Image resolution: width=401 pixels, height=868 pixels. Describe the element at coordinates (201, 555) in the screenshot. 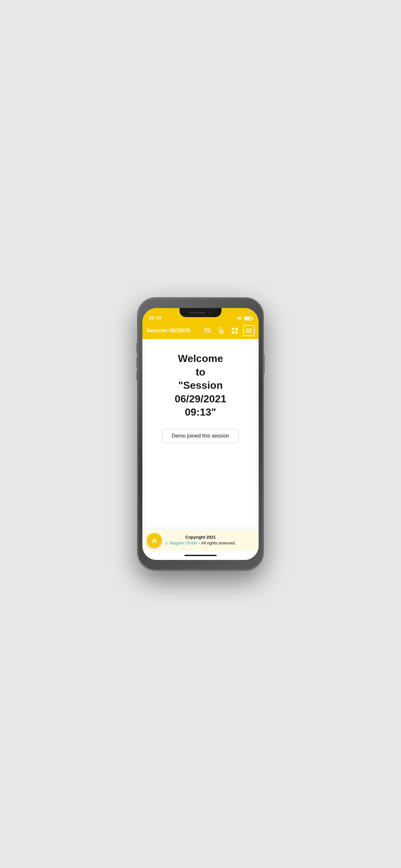

I see `home-bar` at that location.